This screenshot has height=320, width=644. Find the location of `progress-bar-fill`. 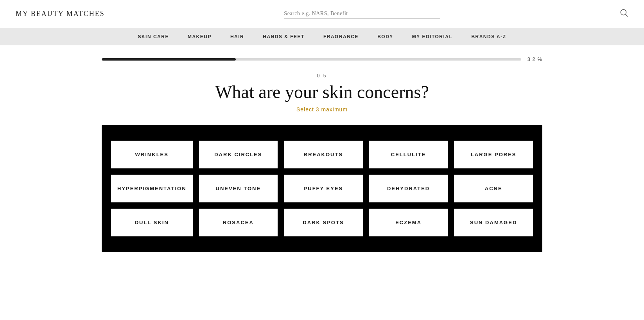

progress-bar-fill is located at coordinates (169, 59).